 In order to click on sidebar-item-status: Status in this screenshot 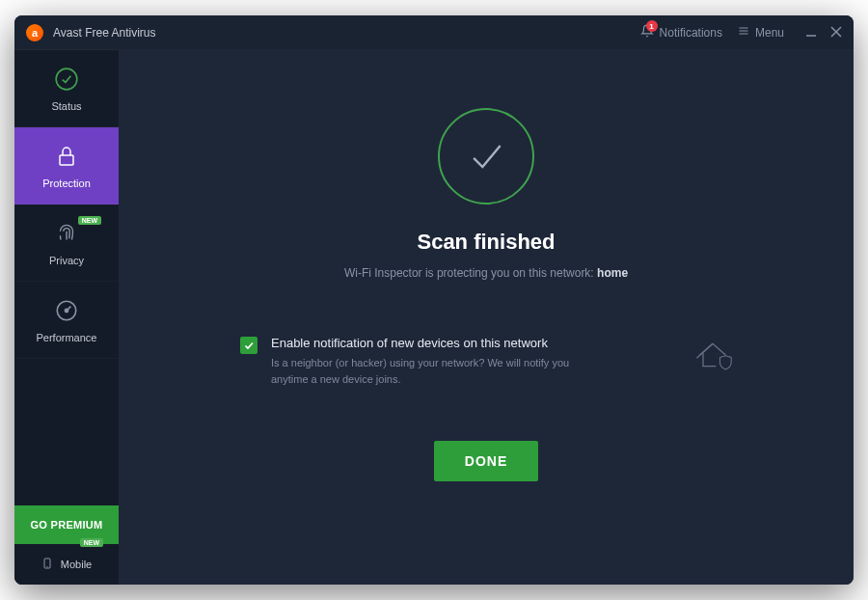, I will do `click(67, 89)`.